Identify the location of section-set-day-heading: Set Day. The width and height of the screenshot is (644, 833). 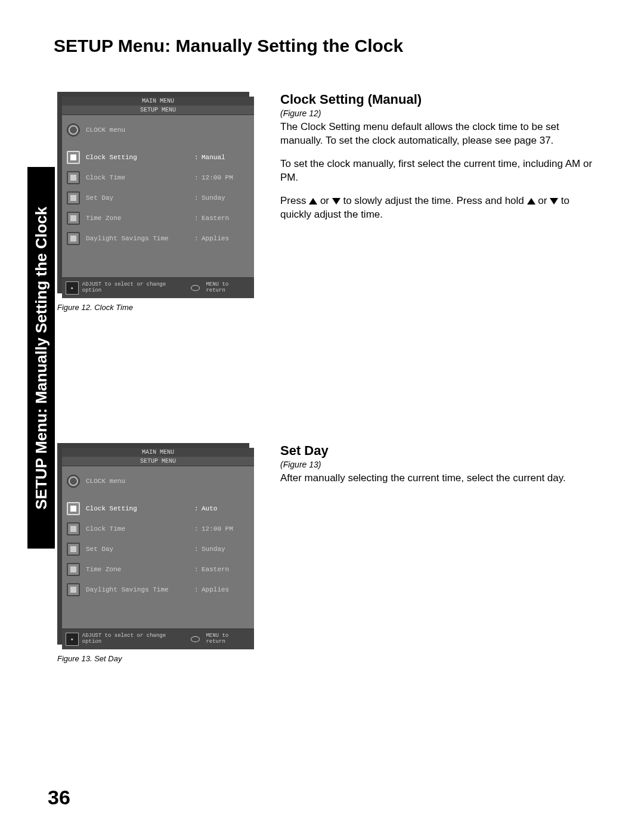
(438, 451).